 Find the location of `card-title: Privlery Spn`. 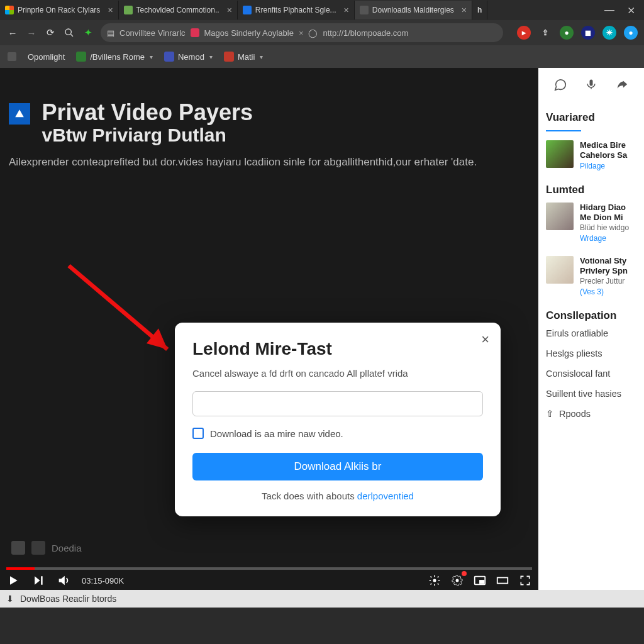

card-title: Privlery Spn is located at coordinates (604, 271).